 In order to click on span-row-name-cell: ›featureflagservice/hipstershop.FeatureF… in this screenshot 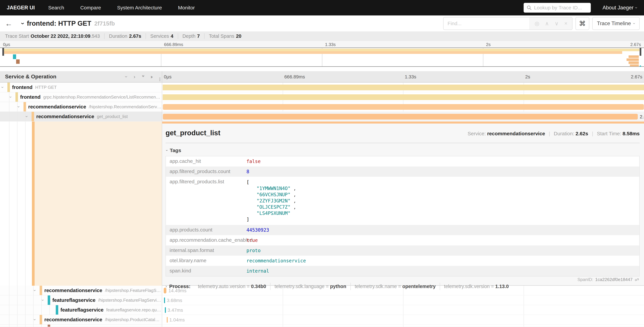, I will do `click(81, 300)`.